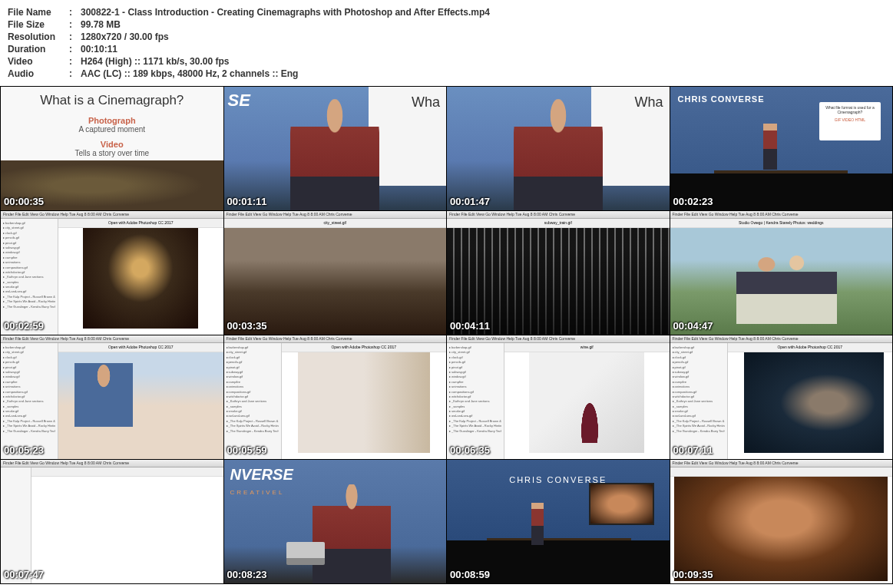  What do you see at coordinates (587, 401) in the screenshot?
I see `preview-content: wine.gif` at bounding box center [587, 401].